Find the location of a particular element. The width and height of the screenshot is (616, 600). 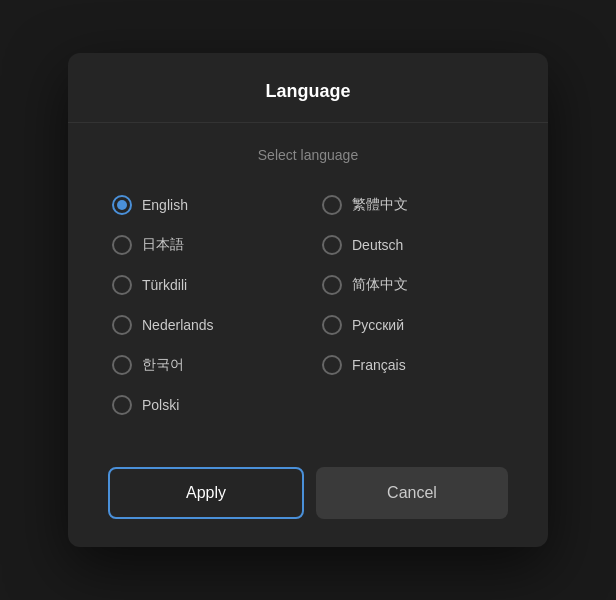

dialog-title: Language is located at coordinates (308, 88).